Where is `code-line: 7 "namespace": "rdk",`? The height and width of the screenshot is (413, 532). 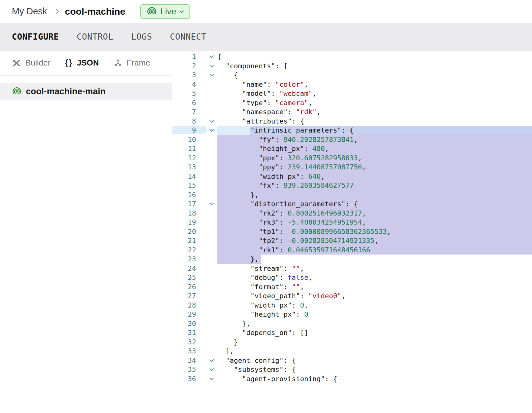
code-line: 7 "namespace": "rdk", is located at coordinates (352, 112).